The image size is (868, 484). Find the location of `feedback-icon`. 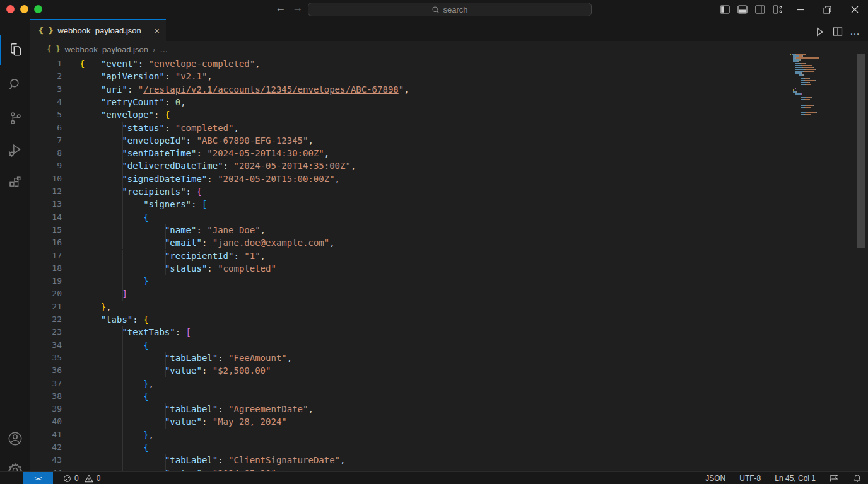

feedback-icon is located at coordinates (834, 478).